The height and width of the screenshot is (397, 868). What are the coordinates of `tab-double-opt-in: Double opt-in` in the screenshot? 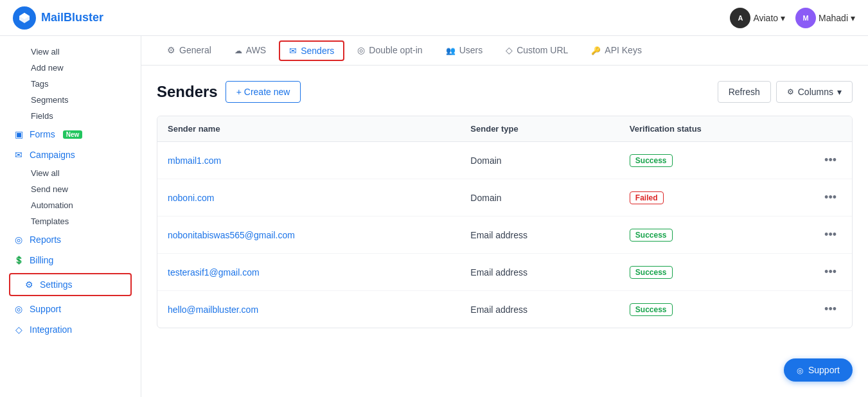 It's located at (389, 51).